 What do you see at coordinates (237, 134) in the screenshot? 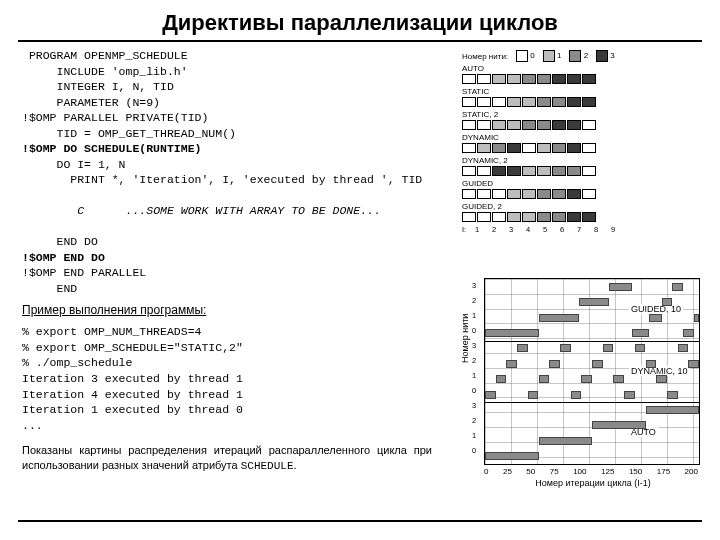
I see `code-line: TID = OMP_GET_THREAD_NUM()` at bounding box center [237, 134].